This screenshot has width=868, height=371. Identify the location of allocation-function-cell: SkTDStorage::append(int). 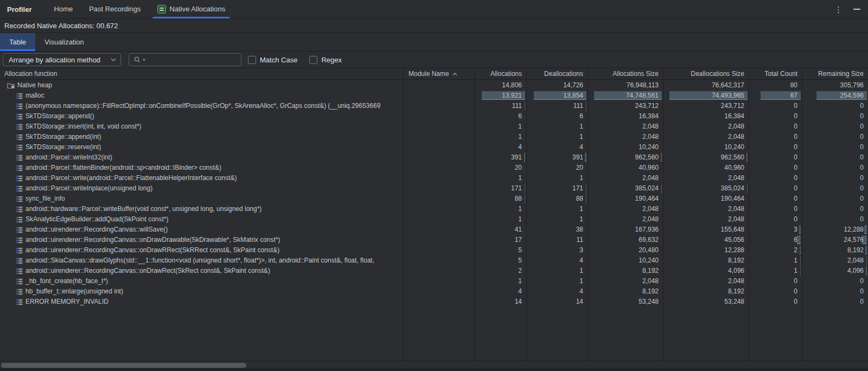
(202, 137).